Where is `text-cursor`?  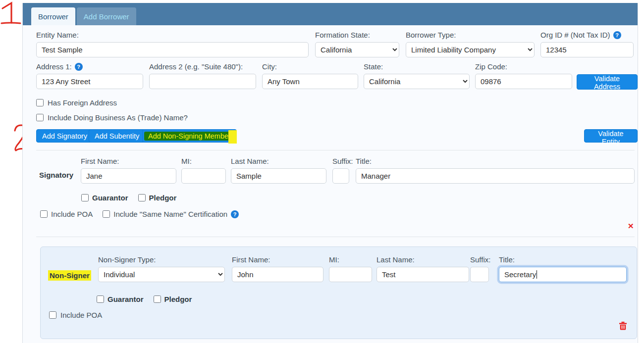 text-cursor is located at coordinates (537, 274).